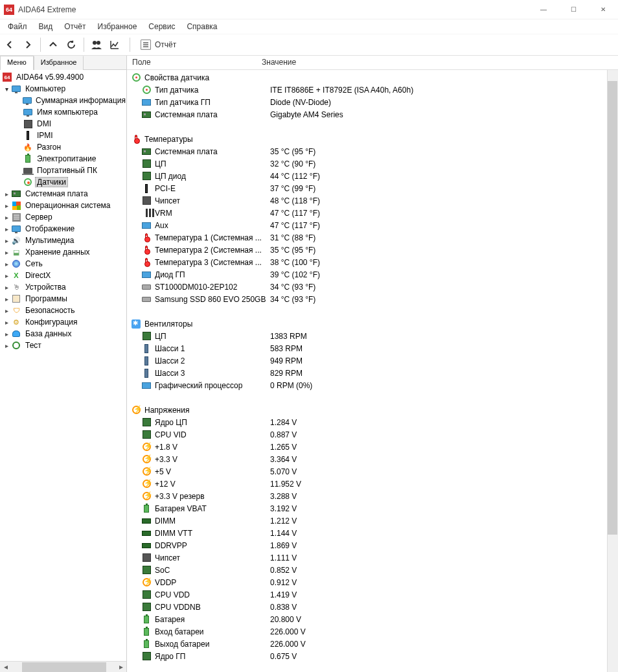 The image size is (618, 672). What do you see at coordinates (63, 112) in the screenshot?
I see `tree-computer-name: Имя компьютера` at bounding box center [63, 112].